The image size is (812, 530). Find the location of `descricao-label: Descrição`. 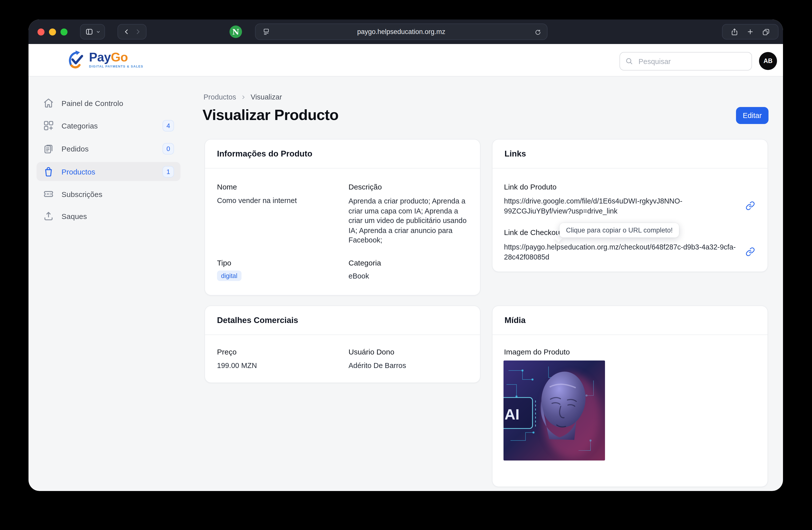

descricao-label: Descrição is located at coordinates (365, 187).